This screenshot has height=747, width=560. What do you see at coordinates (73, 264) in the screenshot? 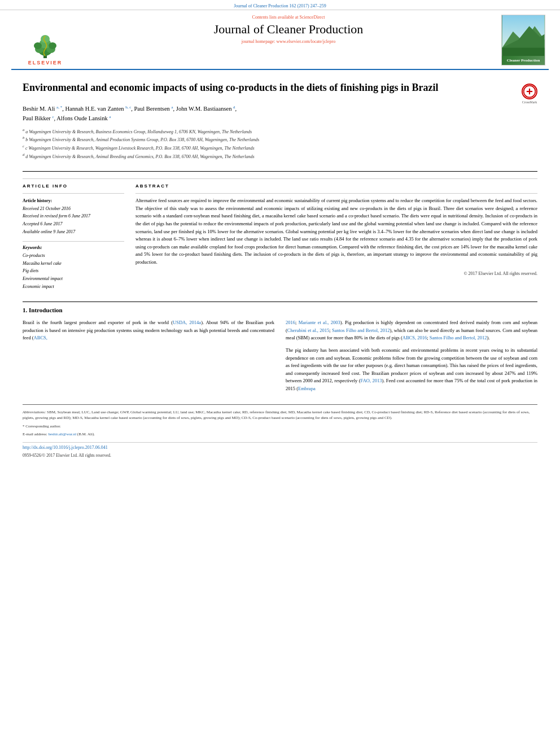
I see `keyword-2: Macaúba kernel cake` at bounding box center [73, 264].